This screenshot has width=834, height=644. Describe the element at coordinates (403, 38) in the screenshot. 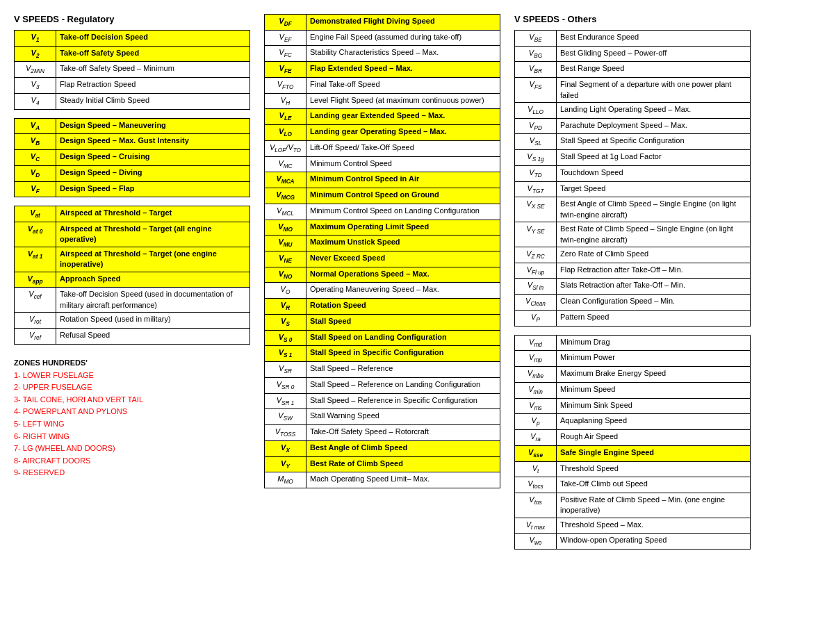

I see `speed-description: Engine Fail Speed (assumed during take-o…` at that location.